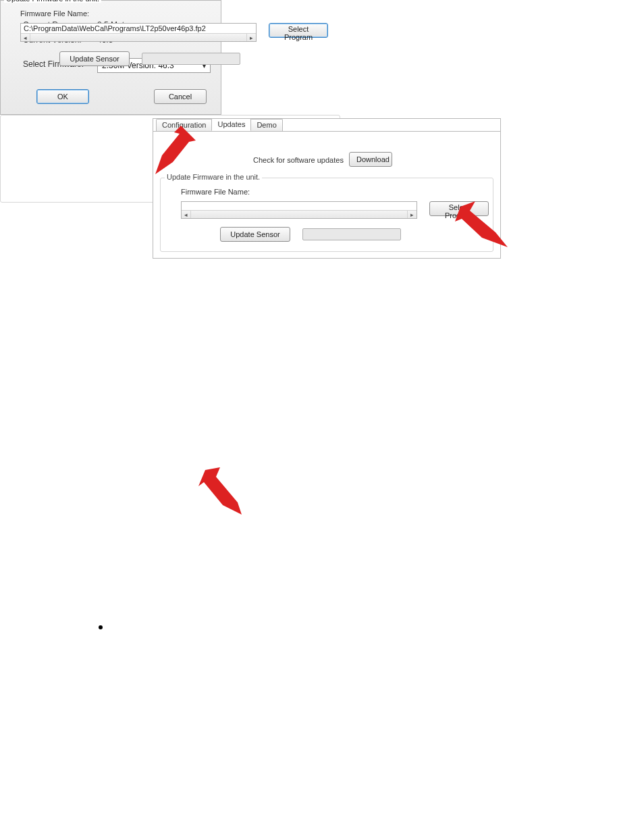 This screenshot has width=644, height=834. I want to click on firmware-file-value-2: C:\ProgramData\WebCal\Programs\LT2p50ver…, so click(138, 29).